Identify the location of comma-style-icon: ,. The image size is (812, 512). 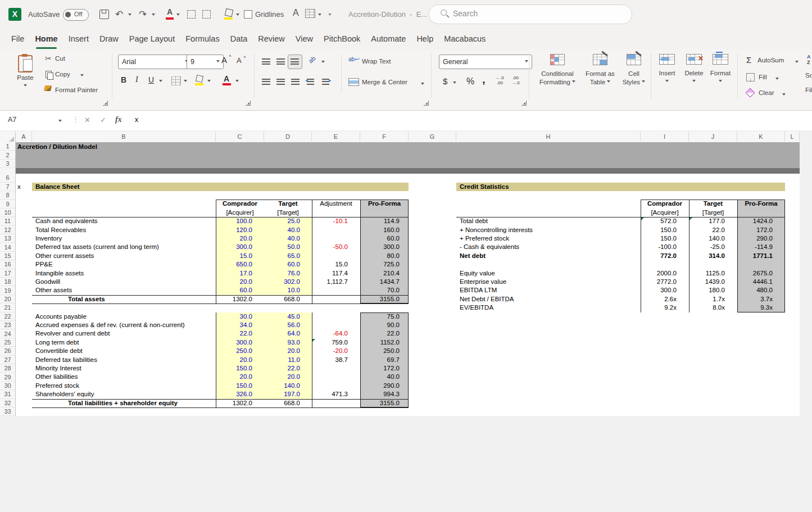
(484, 80).